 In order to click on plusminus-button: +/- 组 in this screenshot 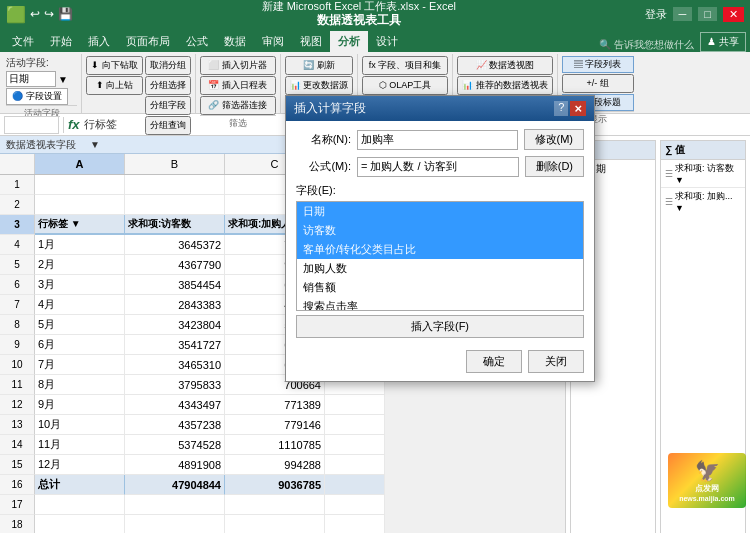, I will do `click(598, 84)`.